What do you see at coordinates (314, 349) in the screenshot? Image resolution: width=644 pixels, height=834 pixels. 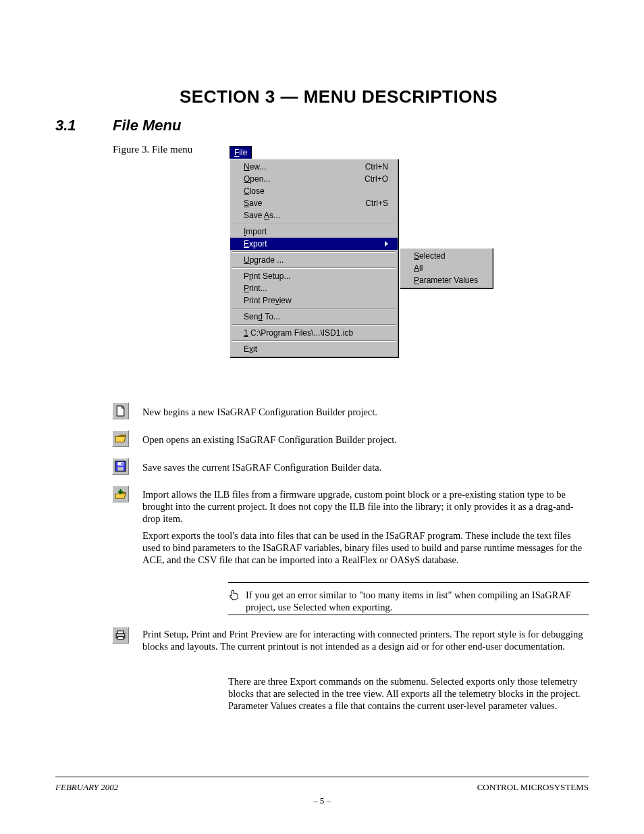 I see `menu-item-exit: Exit` at bounding box center [314, 349].